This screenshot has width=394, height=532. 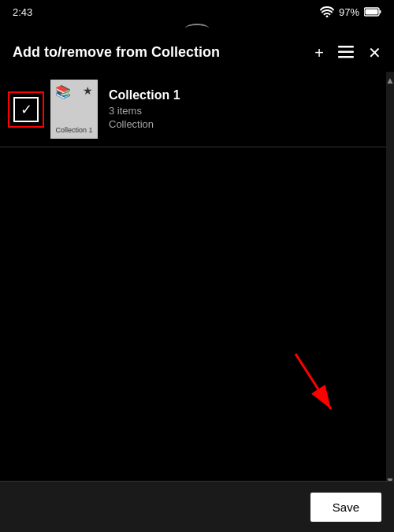 What do you see at coordinates (74, 109) in the screenshot?
I see `collection-thumbnail: 📚 ★ Collection 1` at bounding box center [74, 109].